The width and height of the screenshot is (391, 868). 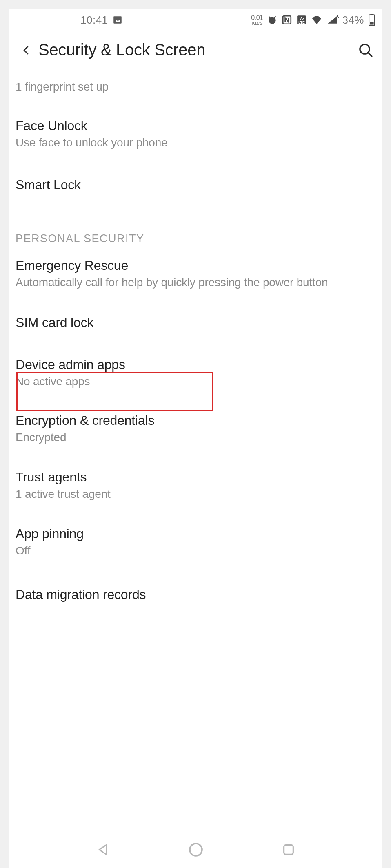 I want to click on nav-recent-button, so click(x=289, y=850).